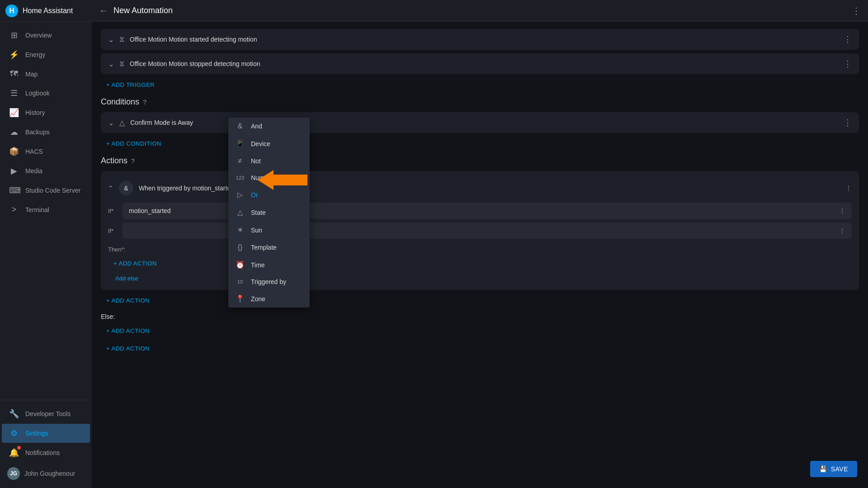 Image resolution: width=868 pixels, height=488 pixels. Describe the element at coordinates (240, 161) in the screenshot. I see `not-menu-icon: ≠` at that location.